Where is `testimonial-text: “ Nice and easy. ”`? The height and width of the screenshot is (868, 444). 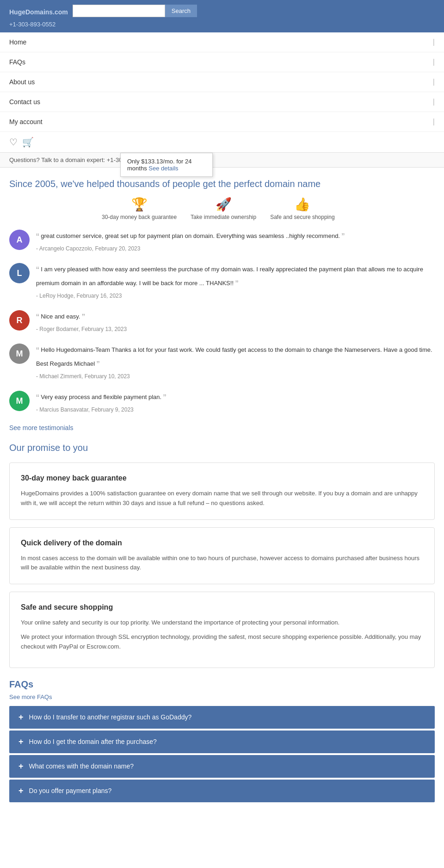 testimonial-text: “ Nice and easy. ” is located at coordinates (235, 317).